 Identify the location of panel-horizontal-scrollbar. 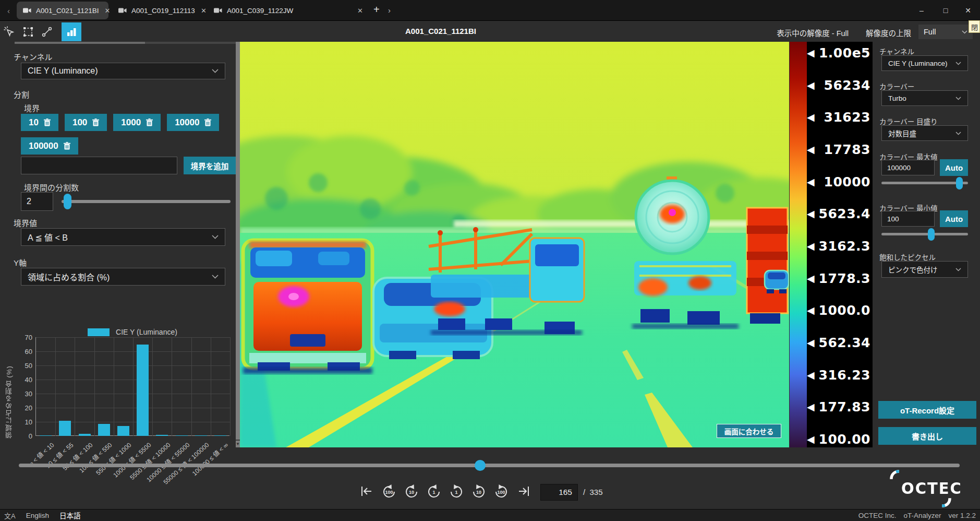
(125, 43).